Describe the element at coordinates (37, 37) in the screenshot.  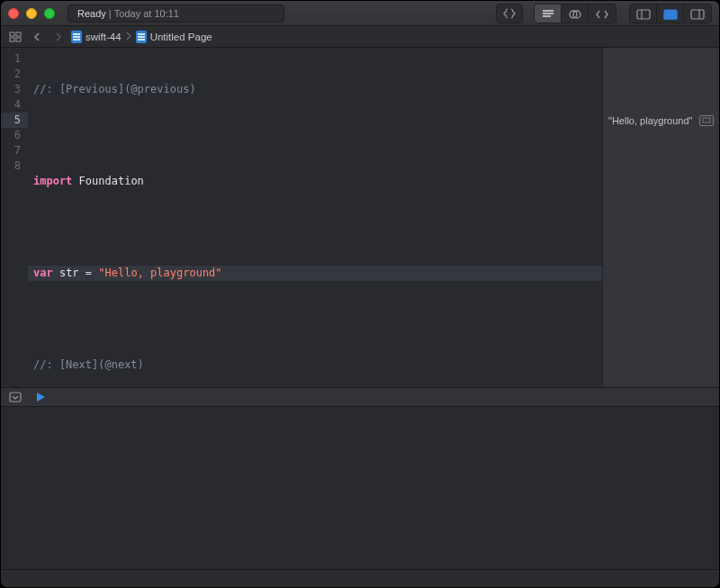
I see `nav-back-button` at that location.